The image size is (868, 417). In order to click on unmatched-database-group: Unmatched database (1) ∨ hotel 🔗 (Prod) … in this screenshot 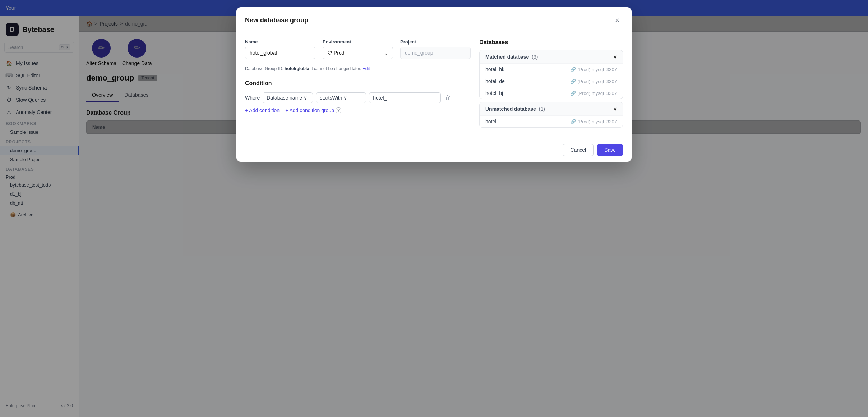, I will do `click(551, 115)`.